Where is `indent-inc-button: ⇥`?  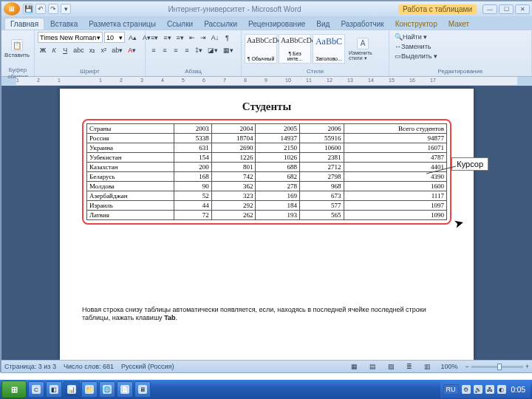 indent-inc-button: ⇥ is located at coordinates (203, 38).